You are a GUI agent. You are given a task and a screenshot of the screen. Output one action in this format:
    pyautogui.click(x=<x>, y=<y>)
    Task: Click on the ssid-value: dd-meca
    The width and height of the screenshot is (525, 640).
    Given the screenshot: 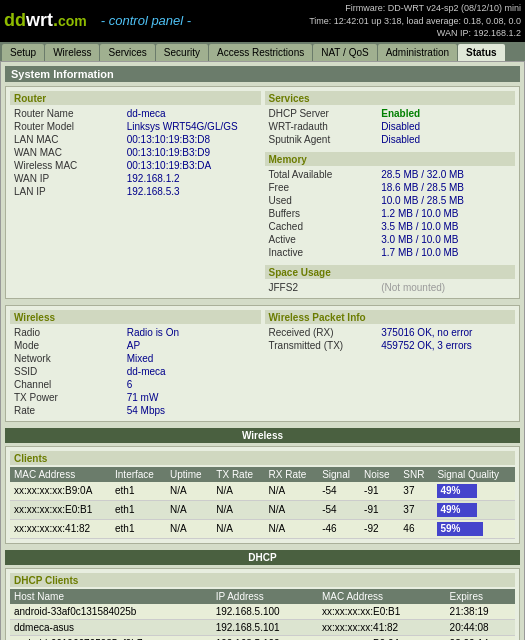 What is the action you would take?
    pyautogui.click(x=192, y=372)
    